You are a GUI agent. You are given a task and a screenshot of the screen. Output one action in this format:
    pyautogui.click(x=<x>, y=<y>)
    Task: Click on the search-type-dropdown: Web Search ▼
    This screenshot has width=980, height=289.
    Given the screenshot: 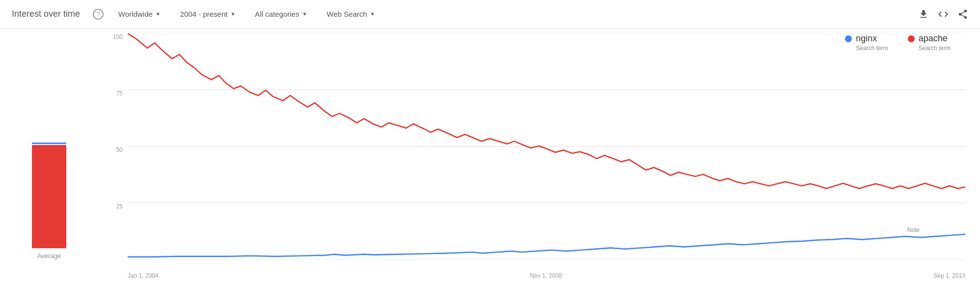 What is the action you would take?
    pyautogui.click(x=351, y=14)
    